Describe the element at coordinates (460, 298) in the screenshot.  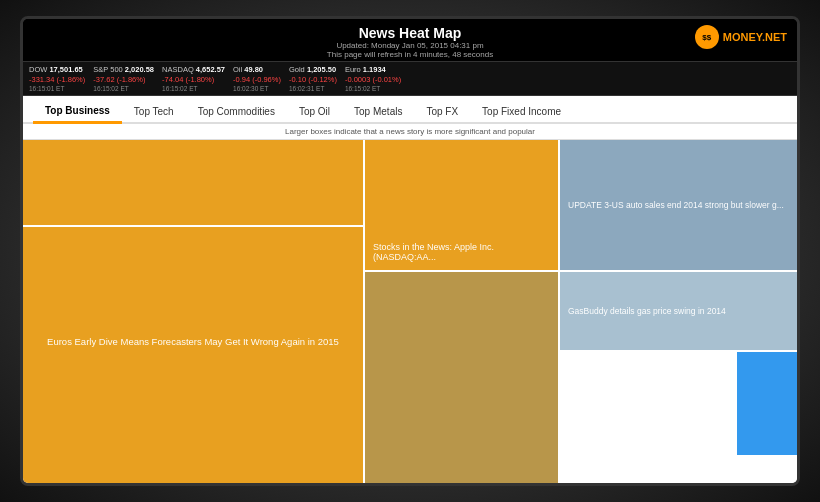
I see `heatmap-middle-column: Stocks in the News: Apple Inc.(NASDAQ:AA…` at that location.